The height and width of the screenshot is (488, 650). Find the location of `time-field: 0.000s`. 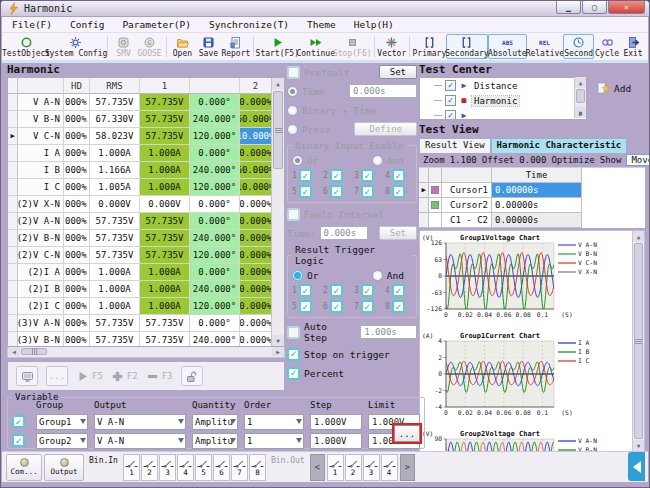

time-field: 0.000s is located at coordinates (383, 91).